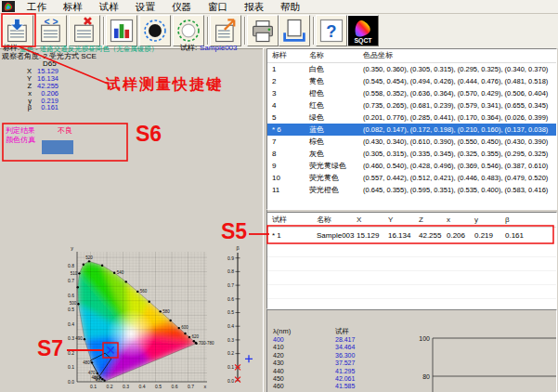  What do you see at coordinates (345, 379) in the screenshot?
I see `reflectance-value: 42.061` at bounding box center [345, 379].